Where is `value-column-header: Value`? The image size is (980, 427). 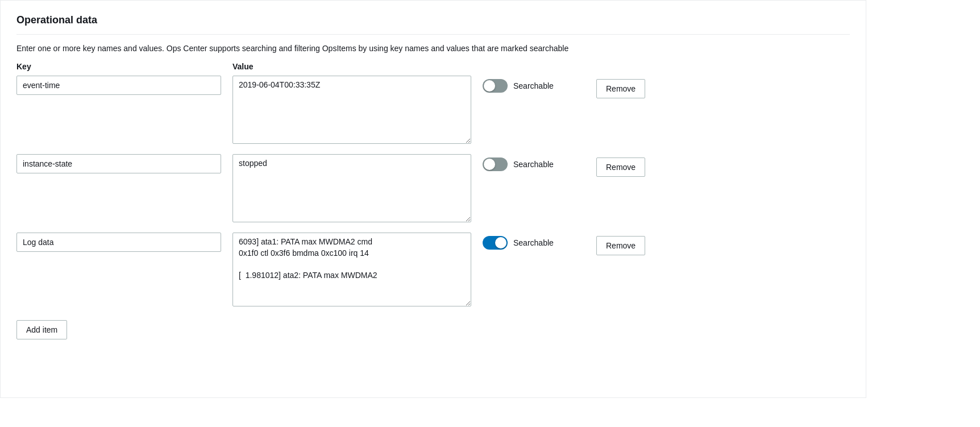
value-column-header: Value is located at coordinates (243, 67).